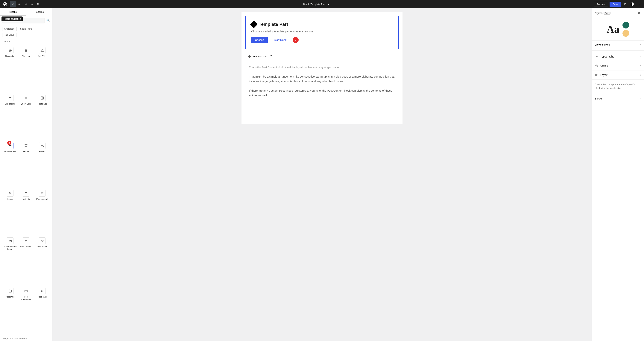 The width and height of the screenshot is (644, 341). What do you see at coordinates (260, 40) in the screenshot?
I see `choose-button: Choose` at bounding box center [260, 40].